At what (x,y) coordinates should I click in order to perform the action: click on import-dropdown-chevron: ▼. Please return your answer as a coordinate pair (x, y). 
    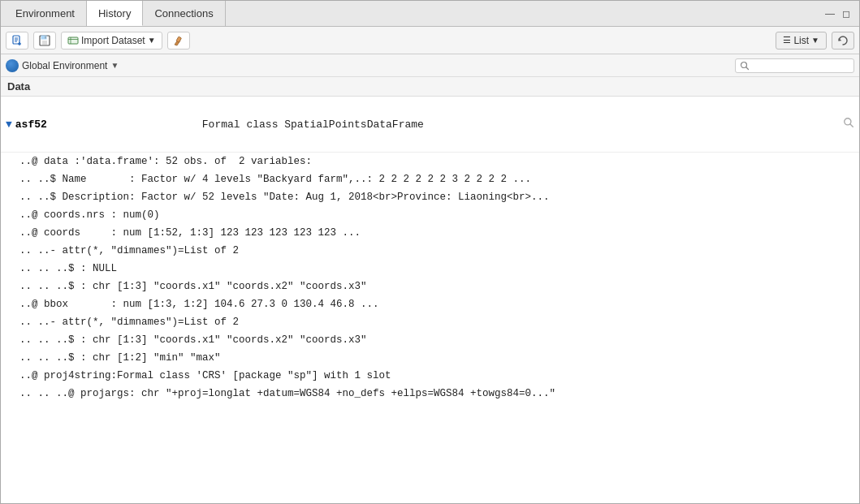
    Looking at the image, I should click on (152, 41).